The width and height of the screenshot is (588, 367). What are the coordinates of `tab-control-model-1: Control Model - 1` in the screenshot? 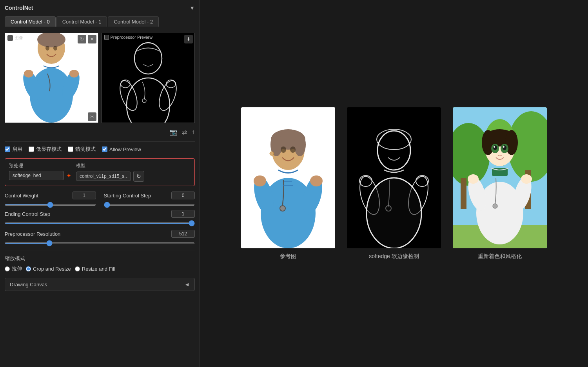 It's located at (82, 22).